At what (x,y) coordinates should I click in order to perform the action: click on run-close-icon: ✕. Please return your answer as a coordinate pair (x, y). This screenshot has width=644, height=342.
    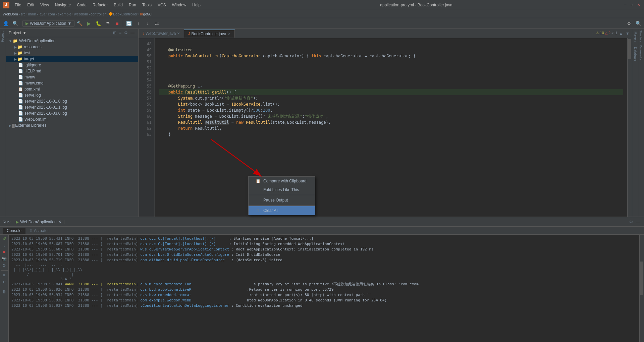
    Looking at the image, I should click on (60, 222).